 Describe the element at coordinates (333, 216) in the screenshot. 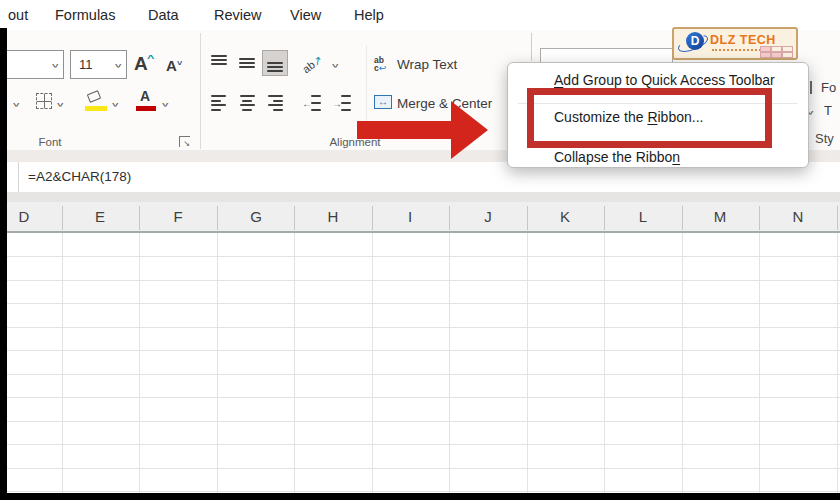

I see `column-header-H: H` at that location.